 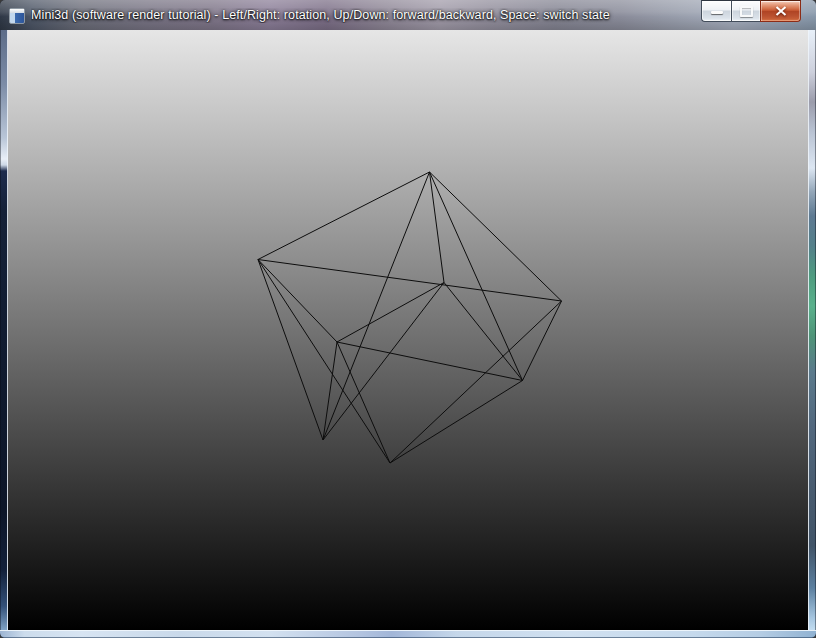 I want to click on minimize-icon, so click(x=717, y=12).